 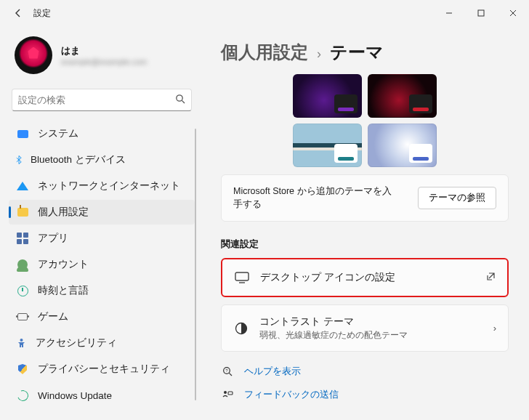 What do you see at coordinates (371, 322) in the screenshot?
I see `card-title: コントラスト テーマ` at bounding box center [371, 322].